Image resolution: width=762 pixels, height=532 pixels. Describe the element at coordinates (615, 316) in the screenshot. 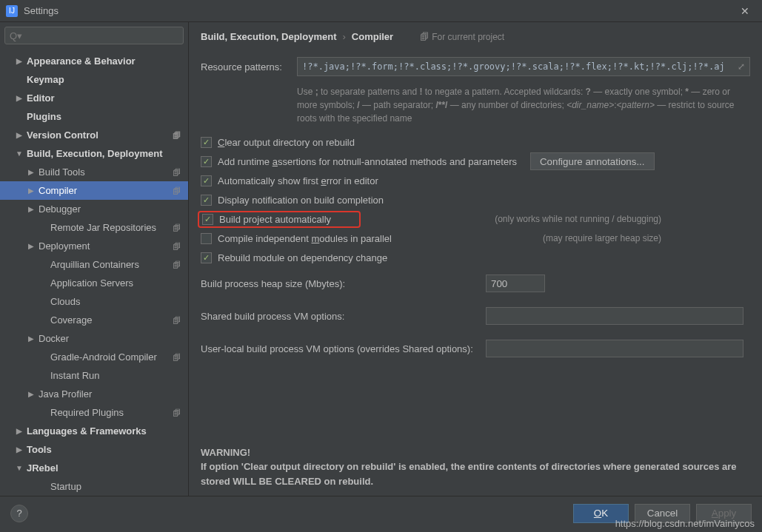

I see `shared-vm-input` at that location.